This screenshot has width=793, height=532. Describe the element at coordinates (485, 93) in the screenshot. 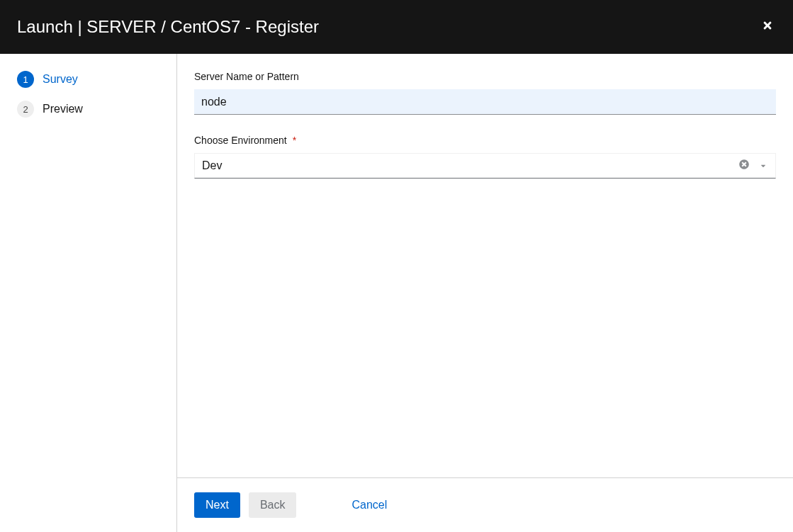

I see `form-group-server-name: Server Name or Pattern` at that location.